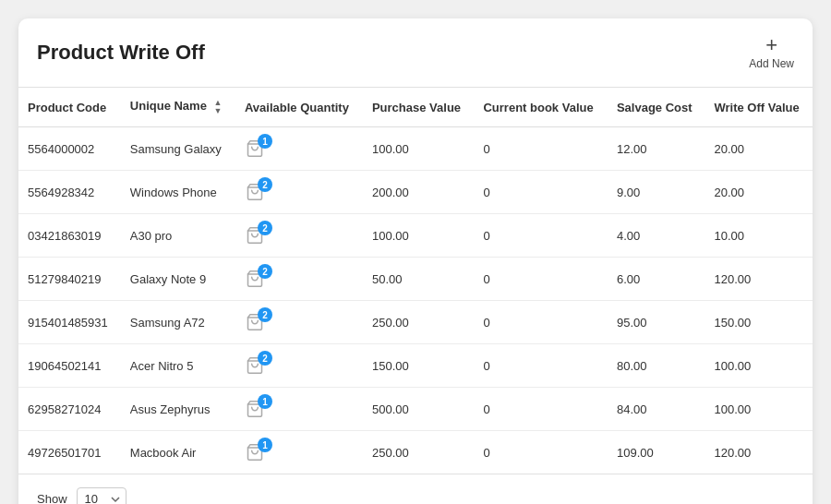  What do you see at coordinates (70, 107) in the screenshot?
I see `col-product-code: Product Code` at bounding box center [70, 107].